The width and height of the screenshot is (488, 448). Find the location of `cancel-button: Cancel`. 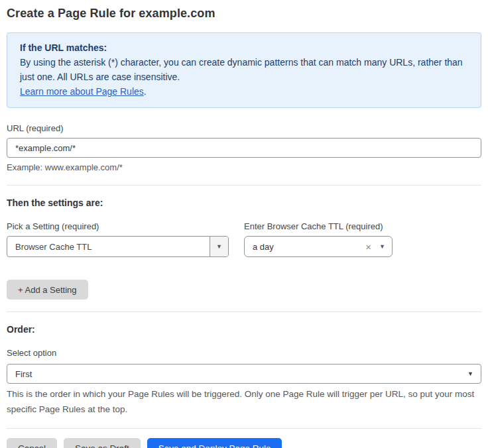

cancel-button: Cancel is located at coordinates (32, 443).